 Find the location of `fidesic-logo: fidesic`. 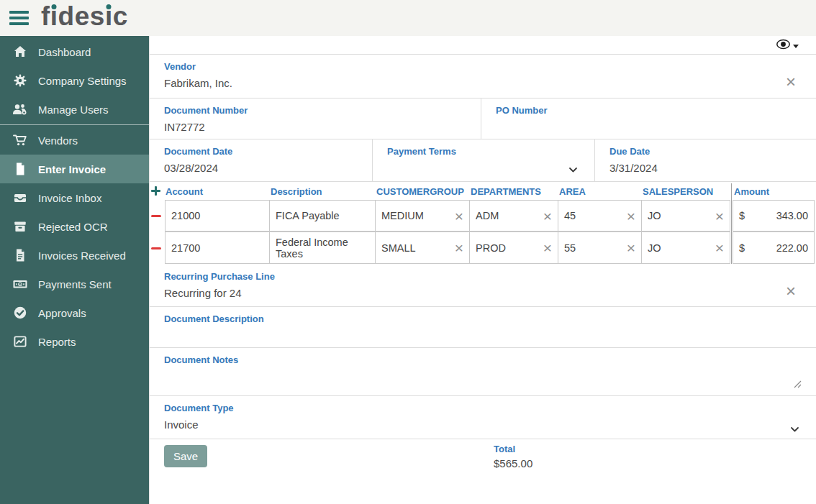

fidesic-logo: fidesic is located at coordinates (85, 17).